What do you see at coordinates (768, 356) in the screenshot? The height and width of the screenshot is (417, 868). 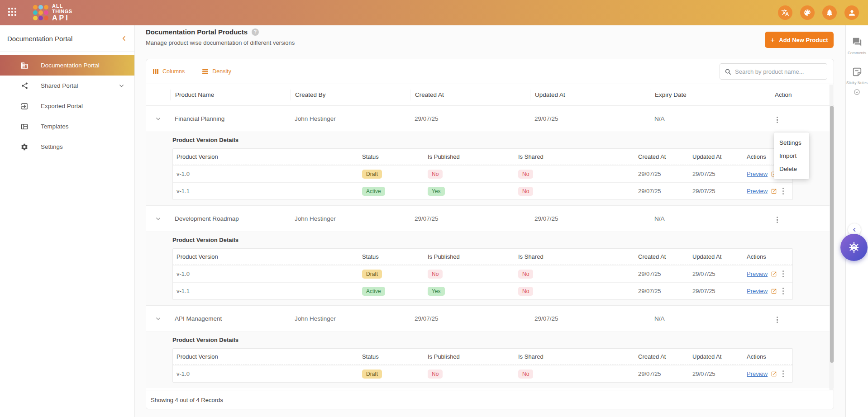 I see `version-column-header: Actions` at bounding box center [768, 356].